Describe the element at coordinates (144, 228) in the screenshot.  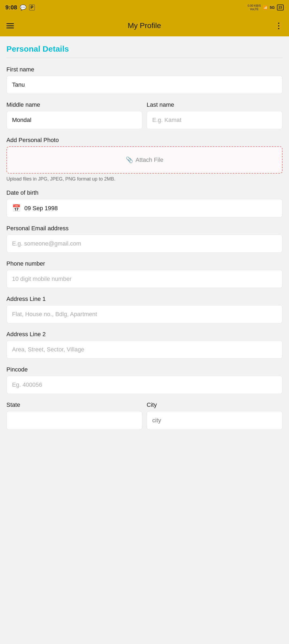
I see `email-label: Personal Email address` at that location.